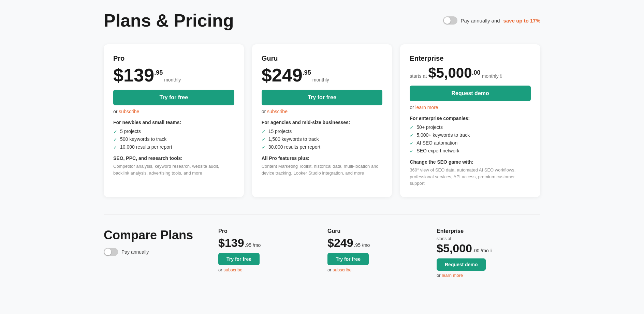 The width and height of the screenshot is (644, 314). Describe the element at coordinates (461, 265) in the screenshot. I see `compare-request-demo-button-enterprise: Request demo` at that location.